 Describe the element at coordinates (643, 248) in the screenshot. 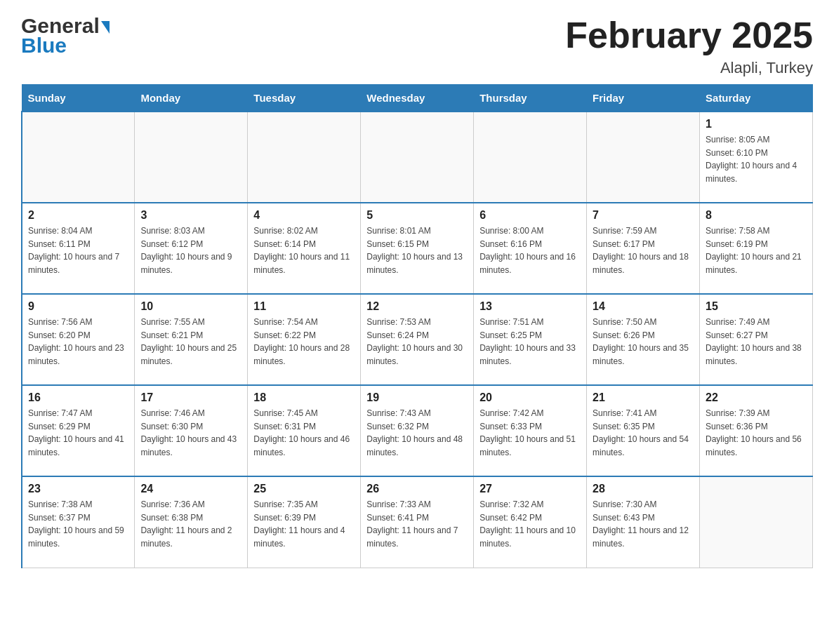

I see `calendar-cell: 7Sunrise: 7:59 AMSunset: 6:17 PMDaylight…` at that location.